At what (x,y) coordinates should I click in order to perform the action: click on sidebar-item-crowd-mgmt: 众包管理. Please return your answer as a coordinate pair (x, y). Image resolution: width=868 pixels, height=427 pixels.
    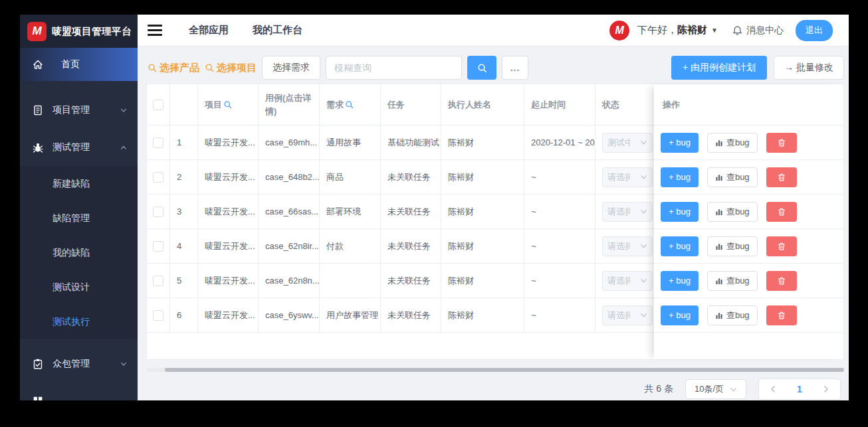
    Looking at the image, I should click on (78, 364).